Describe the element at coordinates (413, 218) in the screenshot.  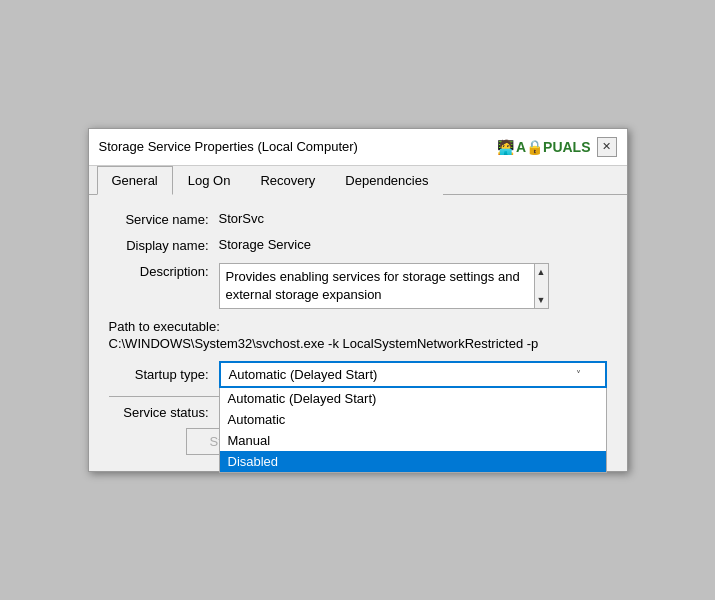
I see `service-name-value: StorSvc` at that location.